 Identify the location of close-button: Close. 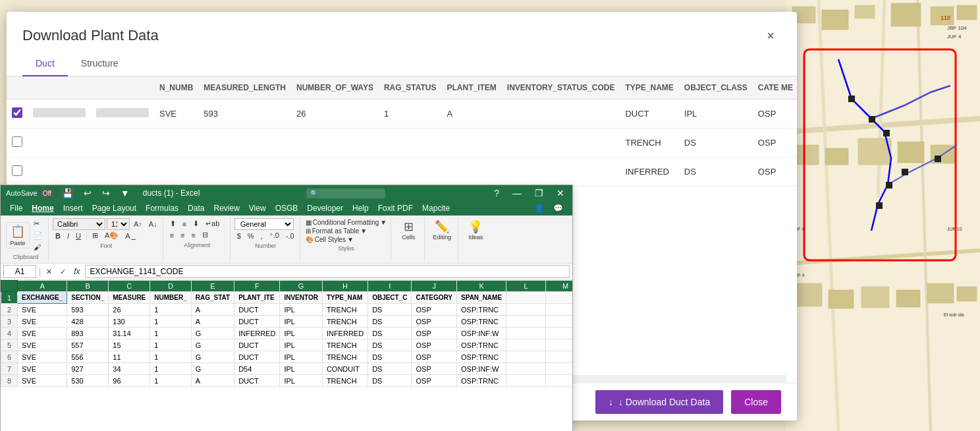
(756, 402).